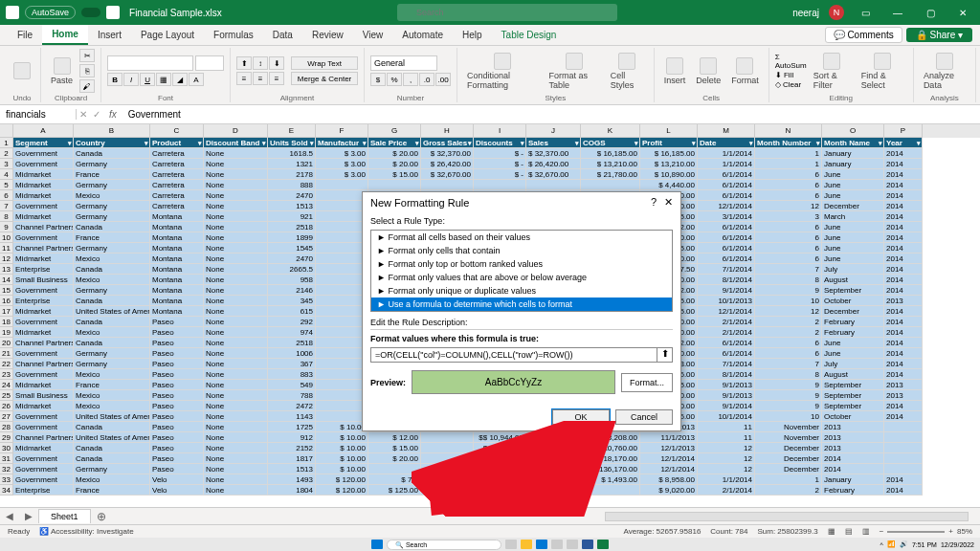  I want to click on cell: $ 32,280.00, so click(500, 448).